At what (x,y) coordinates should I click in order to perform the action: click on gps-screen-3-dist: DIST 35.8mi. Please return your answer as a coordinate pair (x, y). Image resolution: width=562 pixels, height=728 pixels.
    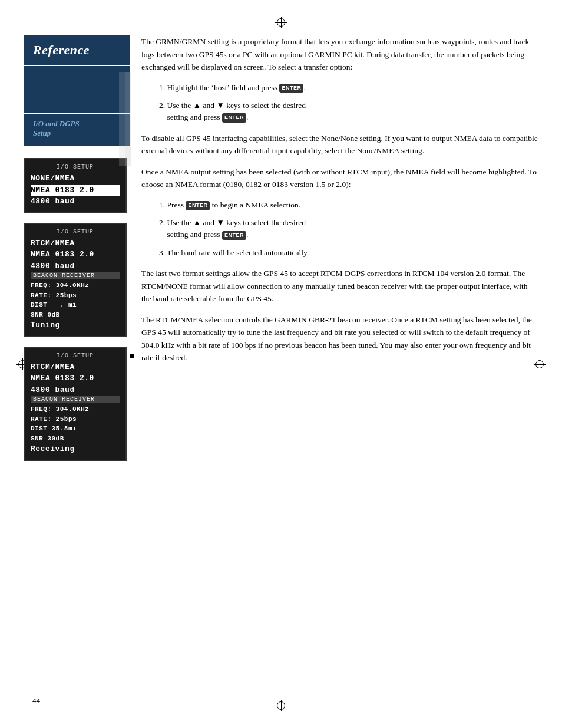
    Looking at the image, I should click on (75, 429).